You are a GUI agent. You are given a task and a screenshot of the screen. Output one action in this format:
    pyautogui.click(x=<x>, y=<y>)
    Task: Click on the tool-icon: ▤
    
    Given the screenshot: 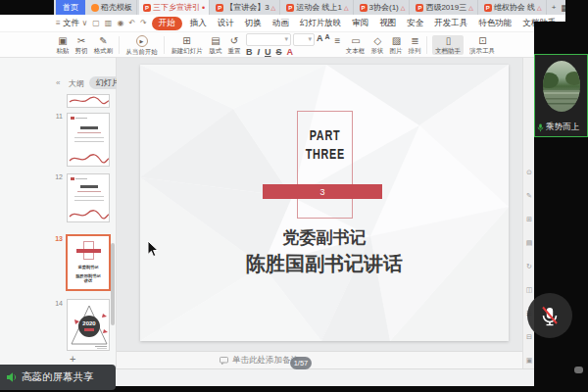 What is the action you would take?
    pyautogui.click(x=529, y=243)
    